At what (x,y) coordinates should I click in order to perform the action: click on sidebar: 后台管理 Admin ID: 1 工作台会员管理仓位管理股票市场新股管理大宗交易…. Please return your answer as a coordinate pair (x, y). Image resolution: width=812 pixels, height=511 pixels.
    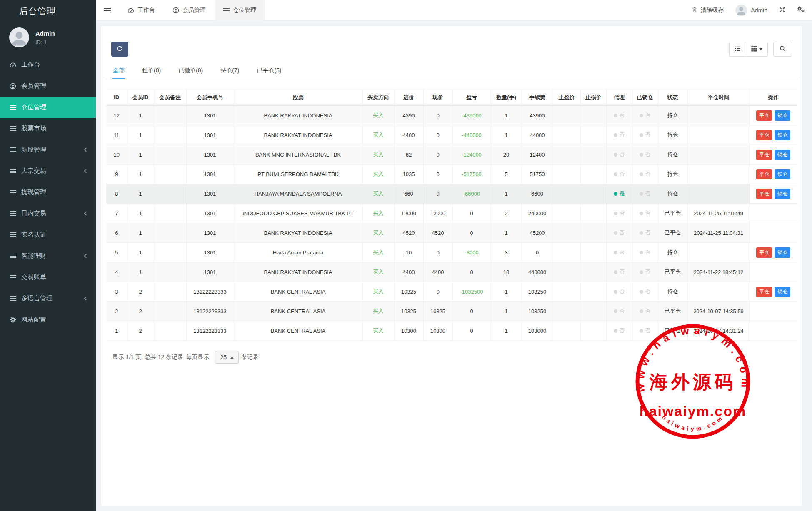
    Looking at the image, I should click on (48, 256).